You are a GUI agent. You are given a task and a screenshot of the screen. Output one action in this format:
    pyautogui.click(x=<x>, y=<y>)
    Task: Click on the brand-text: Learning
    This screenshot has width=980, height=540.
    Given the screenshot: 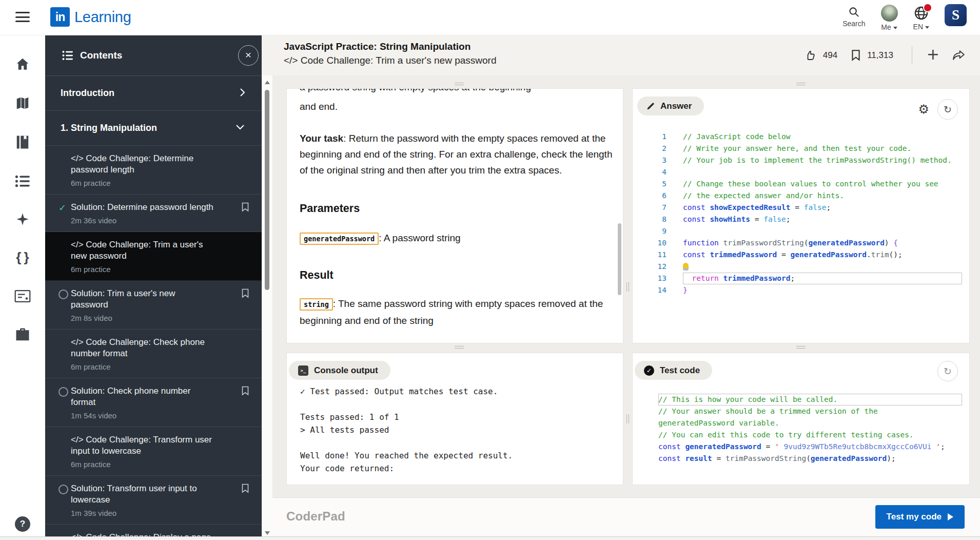 What is the action you would take?
    pyautogui.click(x=103, y=17)
    